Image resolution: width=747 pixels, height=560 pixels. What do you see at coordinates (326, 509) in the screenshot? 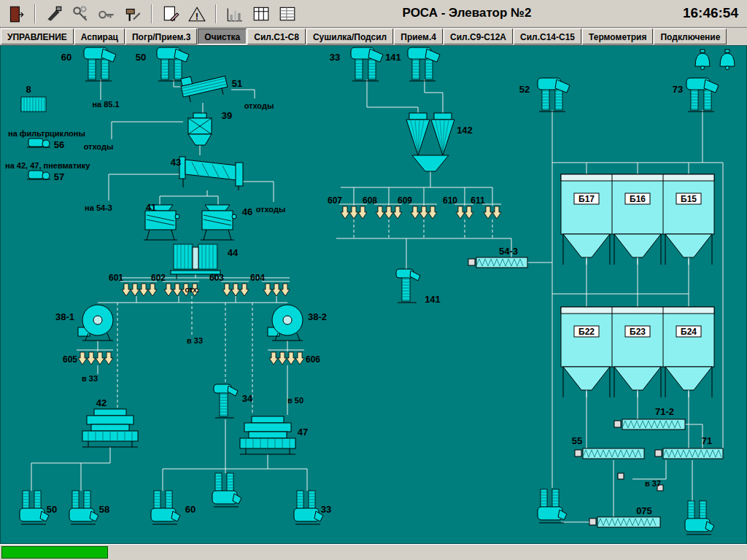
I see `diagram-label: 33` at bounding box center [326, 509].